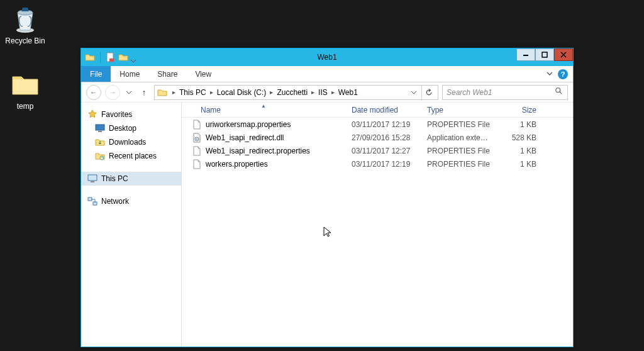 The width and height of the screenshot is (644, 351). I want to click on column-headers: Name ▲ Date modified Type Size, so click(377, 110).